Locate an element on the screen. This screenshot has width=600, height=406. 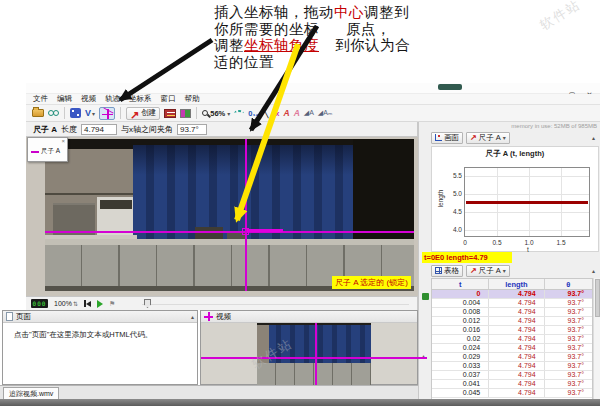
ruler-track-icon is located at coordinates (35, 152).